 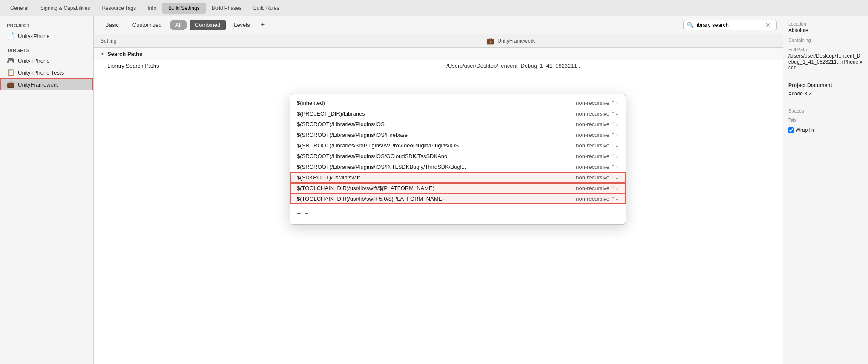 I want to click on dropdown-path-0: $(inherited), so click(x=422, y=103).